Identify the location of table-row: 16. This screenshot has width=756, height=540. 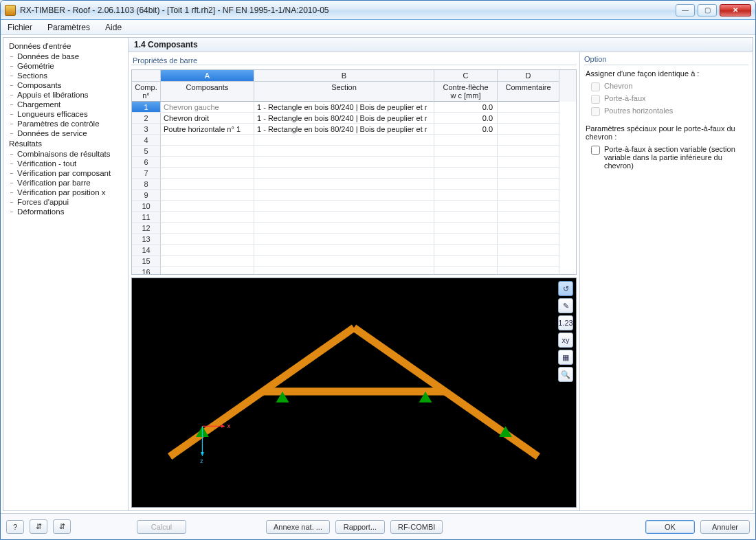
(354, 271).